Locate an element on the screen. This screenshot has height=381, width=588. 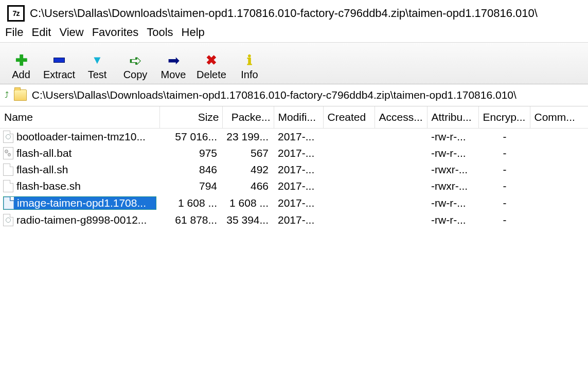
copy-label: Copy is located at coordinates (136, 75).